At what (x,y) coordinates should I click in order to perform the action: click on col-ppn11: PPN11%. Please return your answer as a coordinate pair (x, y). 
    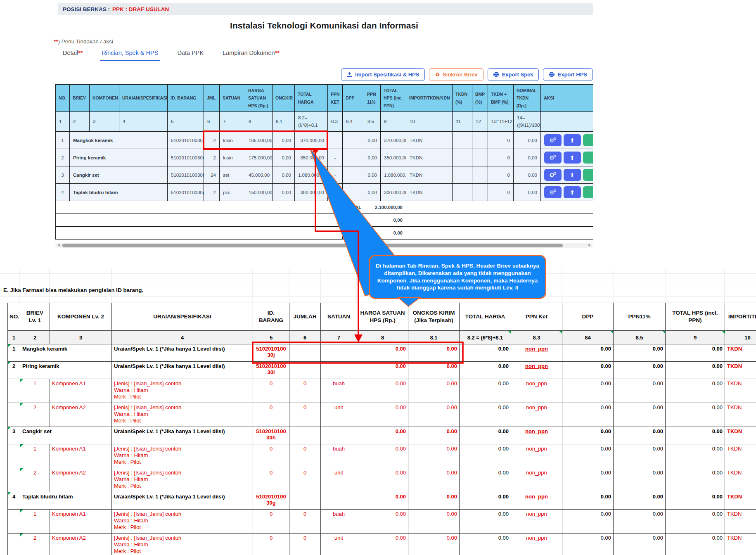
    Looking at the image, I should click on (640, 317).